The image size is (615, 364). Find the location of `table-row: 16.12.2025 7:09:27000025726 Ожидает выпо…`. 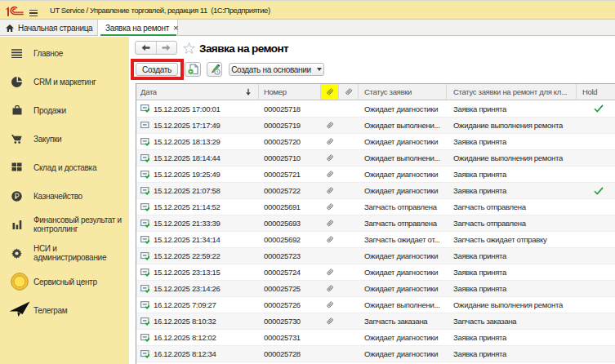

table-row: 16.12.2025 7:09:27000025726 Ожидает выпо… is located at coordinates (376, 304).